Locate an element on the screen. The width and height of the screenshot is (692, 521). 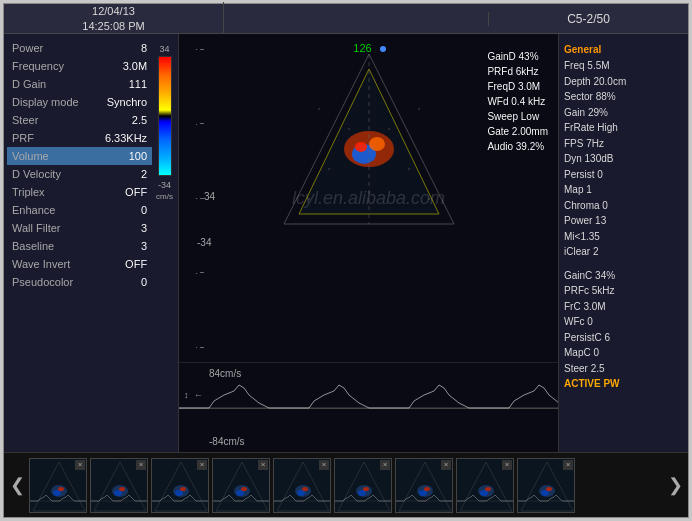
thumbnail-2: × is located at coordinates (180, 486).